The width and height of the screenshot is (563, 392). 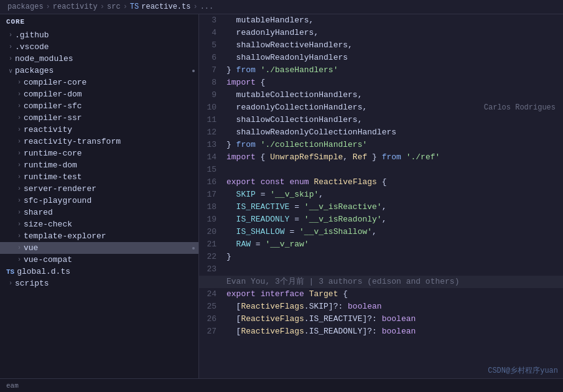 I want to click on sidebar-item-label: .github, so click(x=32, y=35).